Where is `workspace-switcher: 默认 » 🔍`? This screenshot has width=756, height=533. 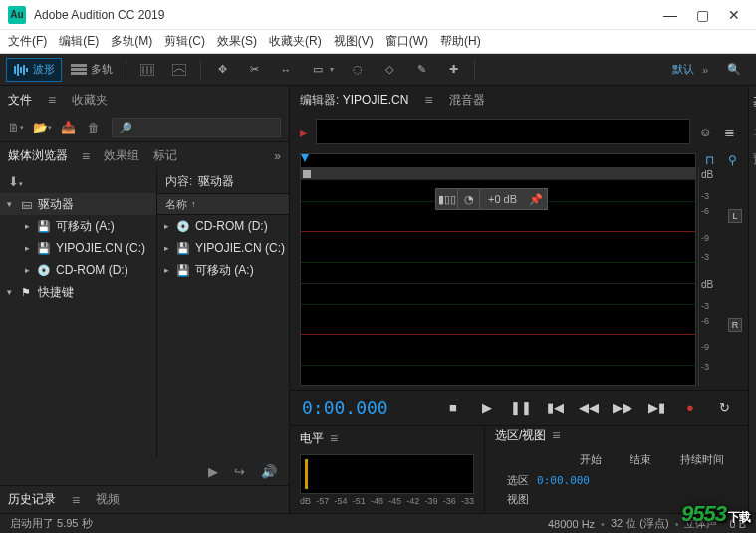 workspace-switcher: 默认 » 🔍 is located at coordinates (711, 70).